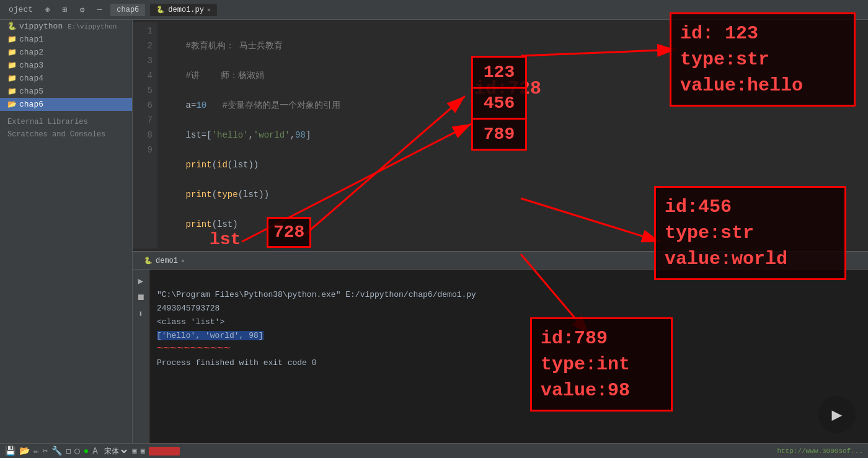 This screenshot has width=868, height=458. Describe the element at coordinates (66, 66) in the screenshot. I see `sidebar-item-chap3: 📁 chap3` at that location.